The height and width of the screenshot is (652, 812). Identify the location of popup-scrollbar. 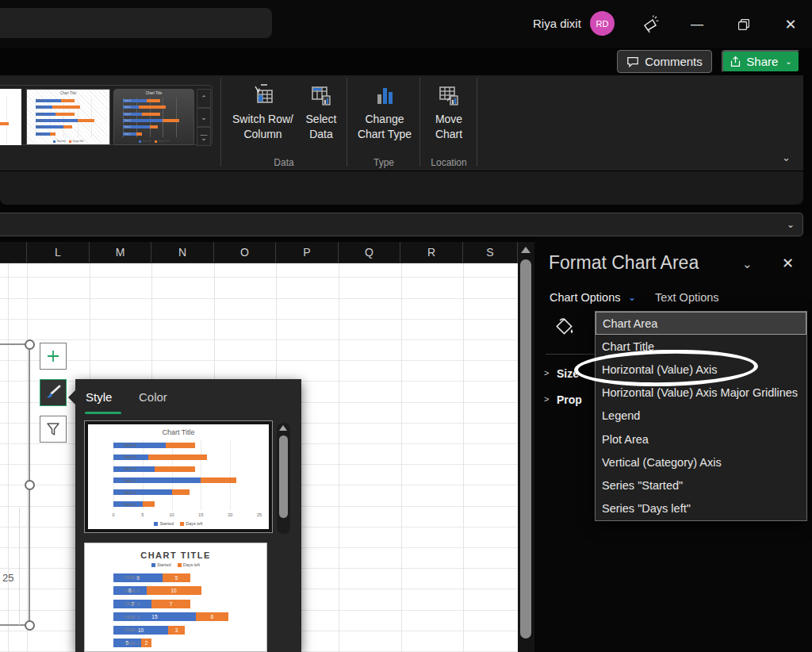
(284, 478).